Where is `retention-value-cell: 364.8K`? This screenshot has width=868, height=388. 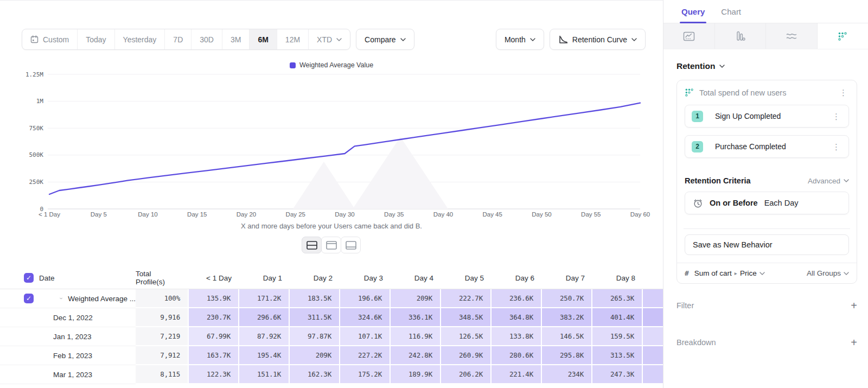 retention-value-cell: 364.8K is located at coordinates (516, 318).